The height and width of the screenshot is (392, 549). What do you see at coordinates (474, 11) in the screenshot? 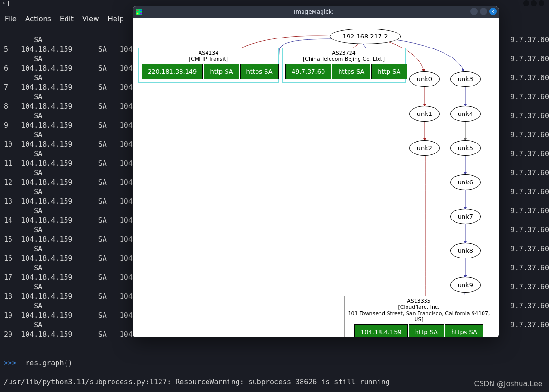
I see `minimize-button` at bounding box center [474, 11].